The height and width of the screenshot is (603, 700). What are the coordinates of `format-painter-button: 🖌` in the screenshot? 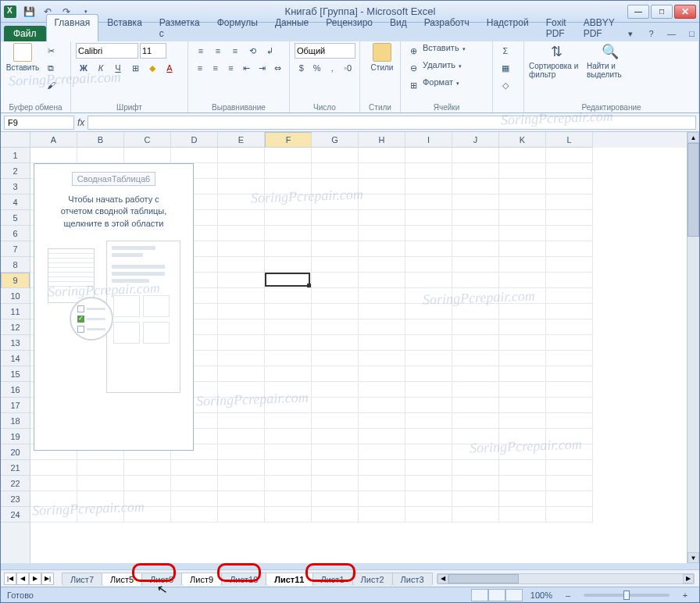 It's located at (51, 85).